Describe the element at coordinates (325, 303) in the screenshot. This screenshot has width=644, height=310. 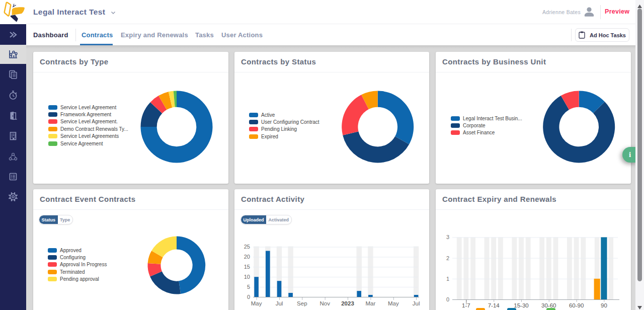
I see `svg-text: Nov` at that location.